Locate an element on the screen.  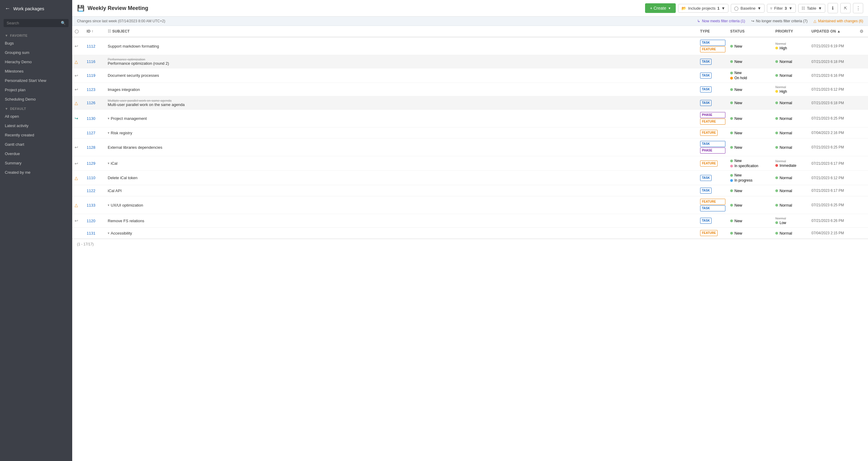
id-link: 1126 is located at coordinates (91, 103).